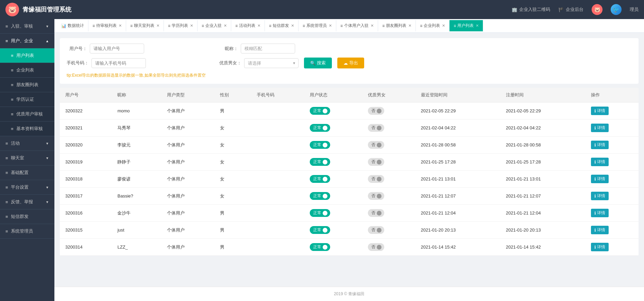  Describe the element at coordinates (181, 26) in the screenshot. I see `tab-education: ≡ 学历列表 ✕` at that location.